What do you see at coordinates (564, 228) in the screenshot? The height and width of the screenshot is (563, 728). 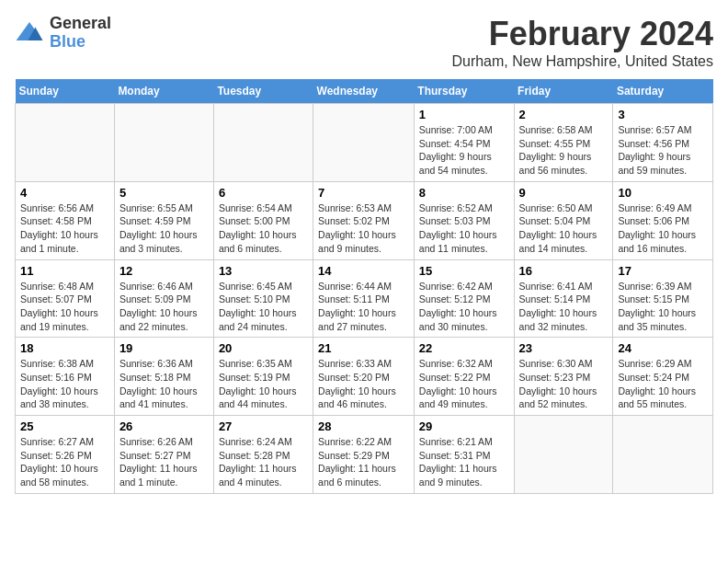 I see `day-detail: Sunrise: 6:50 AM Sunset: 5:04 PM Dayligh…` at bounding box center [564, 228].